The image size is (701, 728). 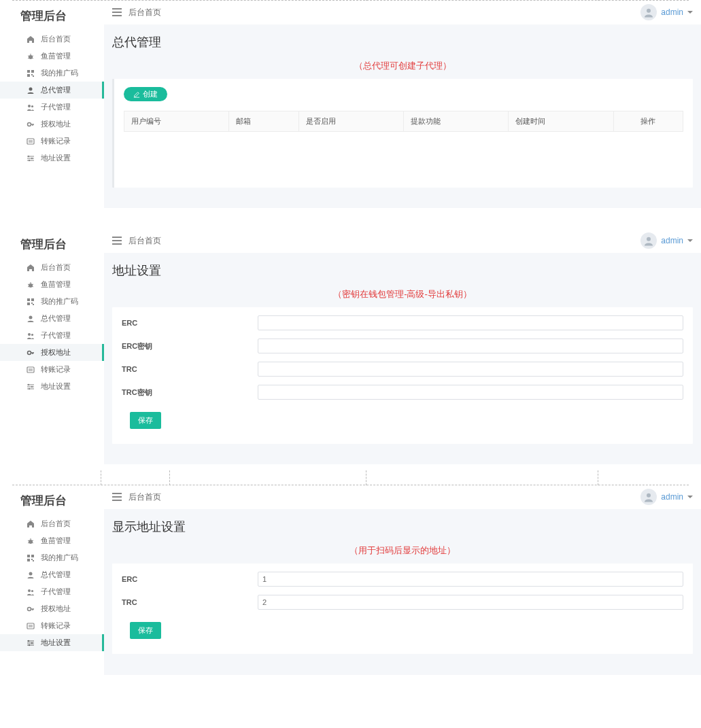 I want to click on input-trc-key, so click(x=471, y=392).